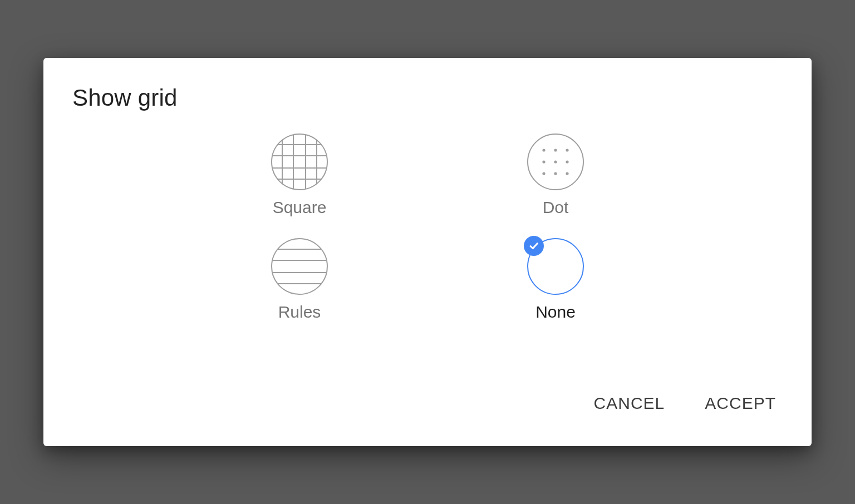  Describe the element at coordinates (685, 403) in the screenshot. I see `dialog-actions: CANCEL ACCEPT` at that location.